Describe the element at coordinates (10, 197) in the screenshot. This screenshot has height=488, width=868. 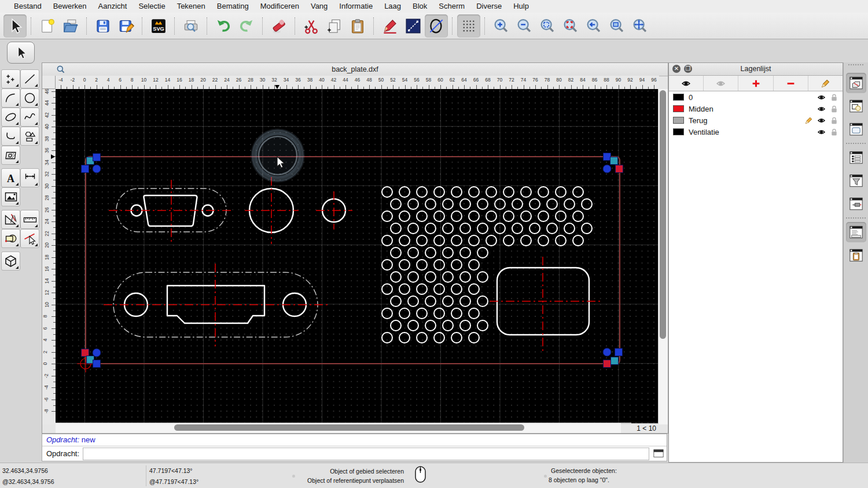
I see `tool-image-button` at that location.